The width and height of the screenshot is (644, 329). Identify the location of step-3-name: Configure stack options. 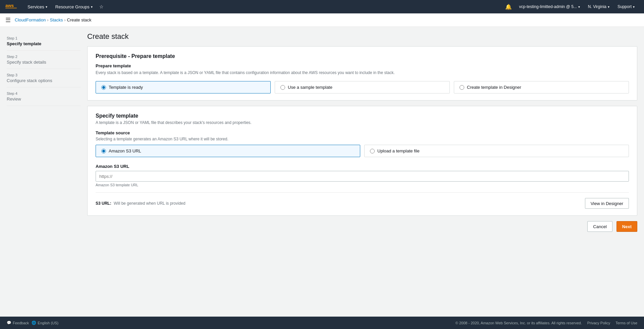
(44, 80).